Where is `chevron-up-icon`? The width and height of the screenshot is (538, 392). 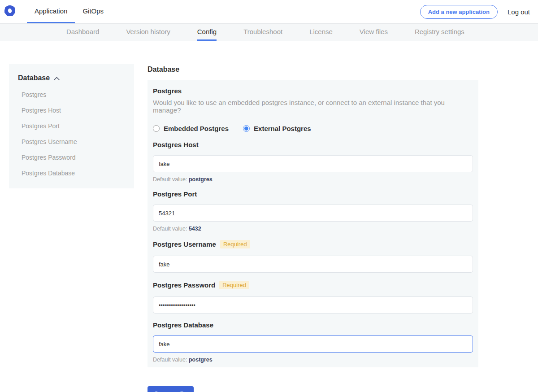
chevron-up-icon is located at coordinates (56, 78).